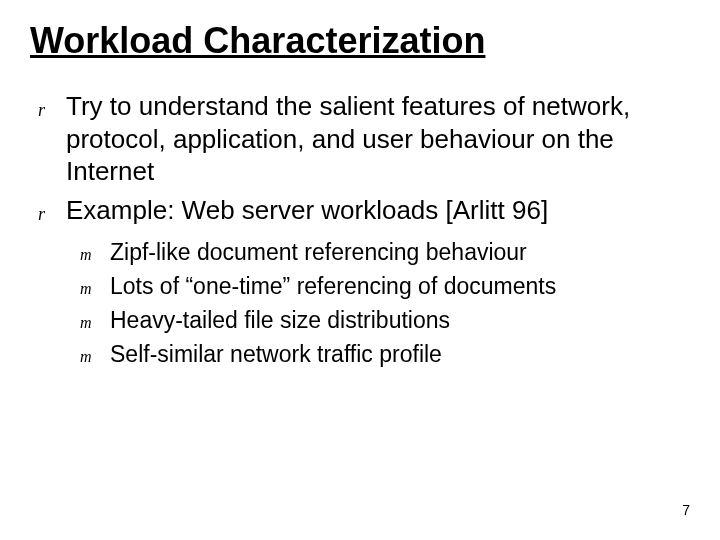 The image size is (720, 540). Describe the element at coordinates (276, 355) in the screenshot. I see `bullet-text: Self-similar network traffic profile` at that location.